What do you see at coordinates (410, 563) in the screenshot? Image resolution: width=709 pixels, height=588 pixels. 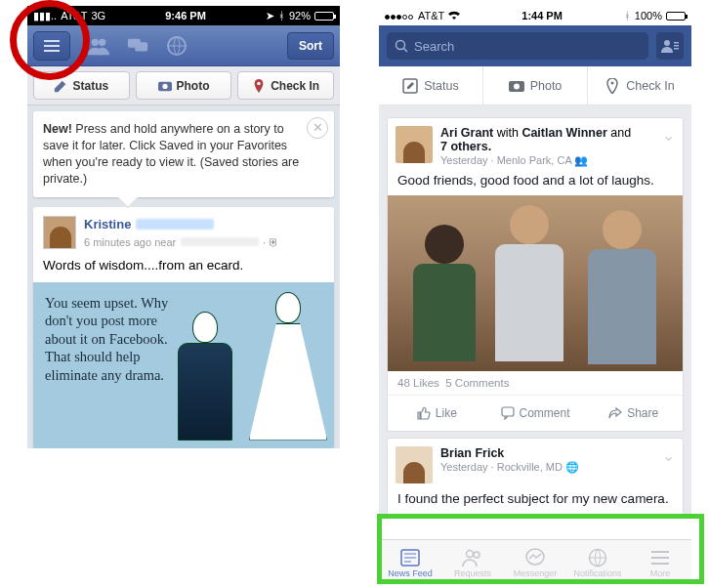 I see `tab-news-feed: News Feed` at bounding box center [410, 563].